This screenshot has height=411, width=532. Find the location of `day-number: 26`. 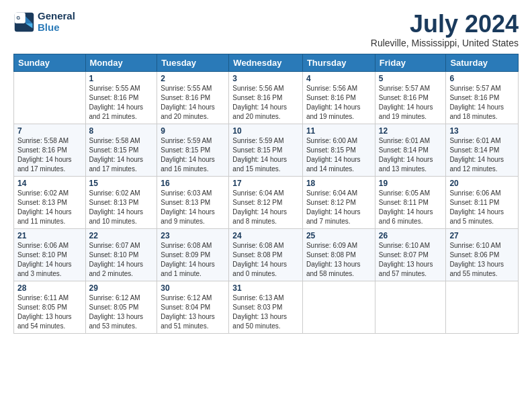

day-number: 26 is located at coordinates (411, 236).